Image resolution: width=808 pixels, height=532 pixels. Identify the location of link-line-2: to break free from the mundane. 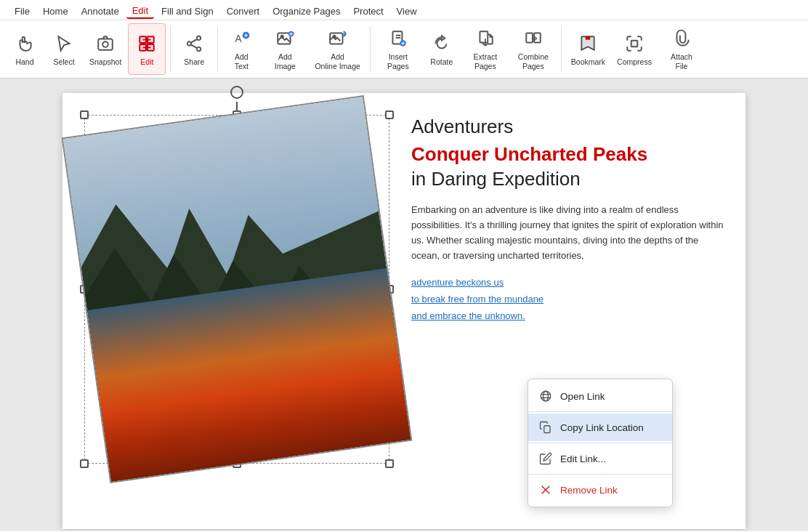
(477, 299).